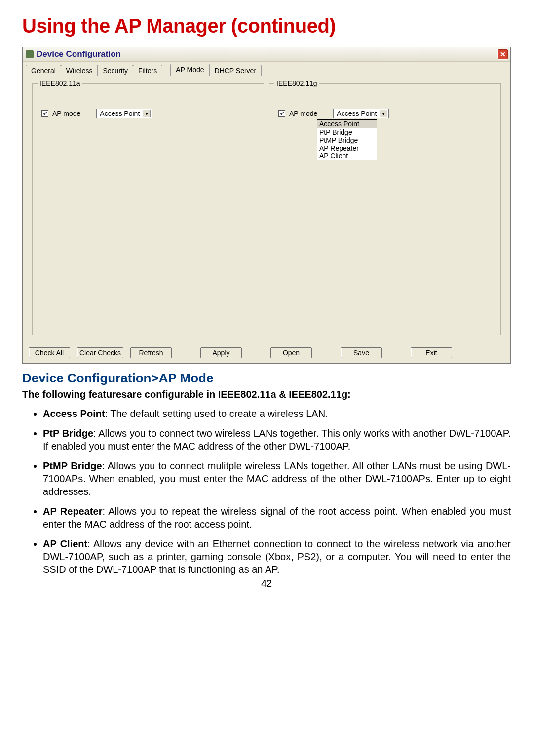 The image size is (533, 756). What do you see at coordinates (124, 113) in the screenshot?
I see `ap-mode-a-combo: Access Point ▼` at bounding box center [124, 113].